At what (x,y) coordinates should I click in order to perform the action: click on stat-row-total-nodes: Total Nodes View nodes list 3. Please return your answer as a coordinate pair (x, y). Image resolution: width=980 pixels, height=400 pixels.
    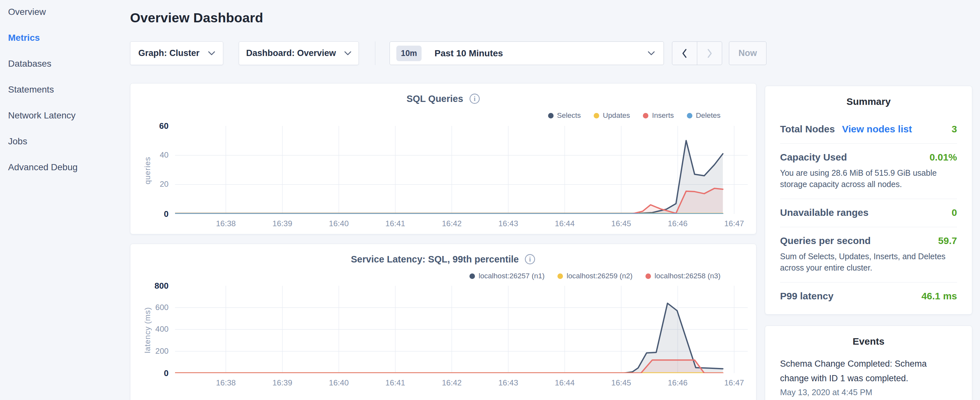
    Looking at the image, I should click on (869, 130).